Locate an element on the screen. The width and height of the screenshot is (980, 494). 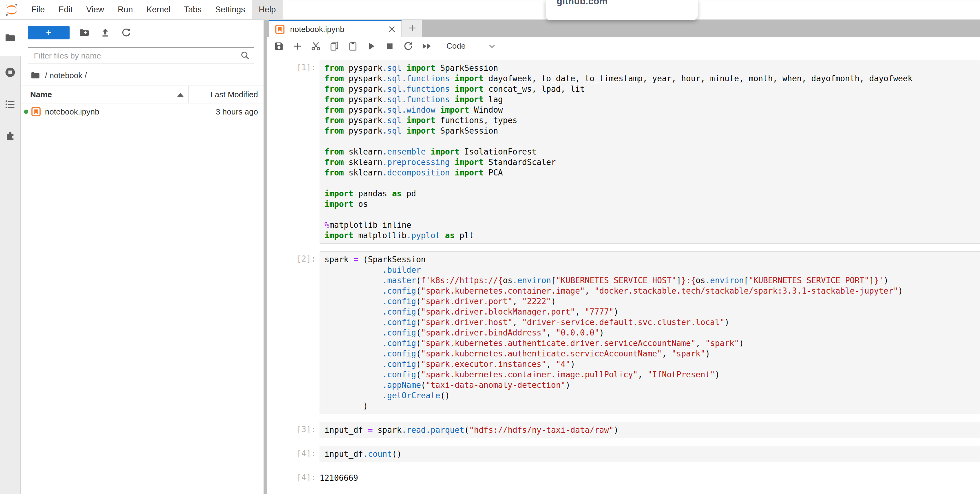
output-prompt: [4]: is located at coordinates (291, 477).